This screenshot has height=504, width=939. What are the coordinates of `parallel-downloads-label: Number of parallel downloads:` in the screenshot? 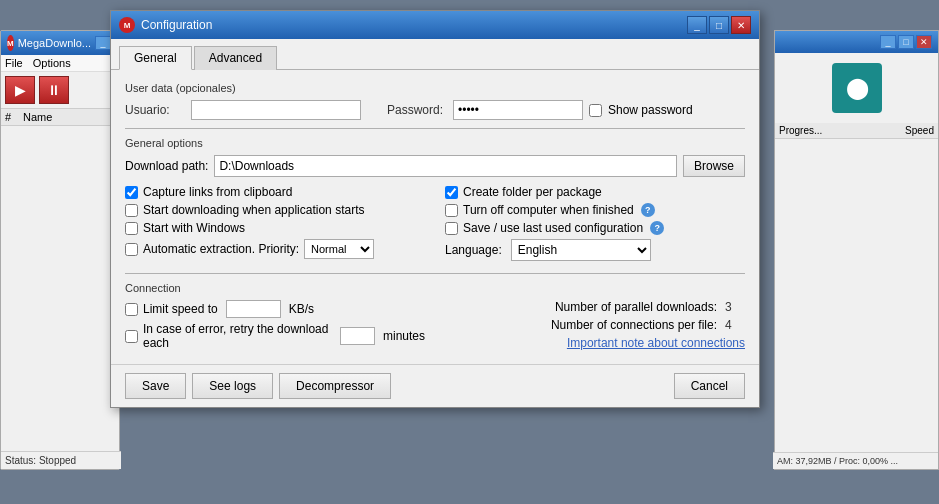 It's located at (636, 307).